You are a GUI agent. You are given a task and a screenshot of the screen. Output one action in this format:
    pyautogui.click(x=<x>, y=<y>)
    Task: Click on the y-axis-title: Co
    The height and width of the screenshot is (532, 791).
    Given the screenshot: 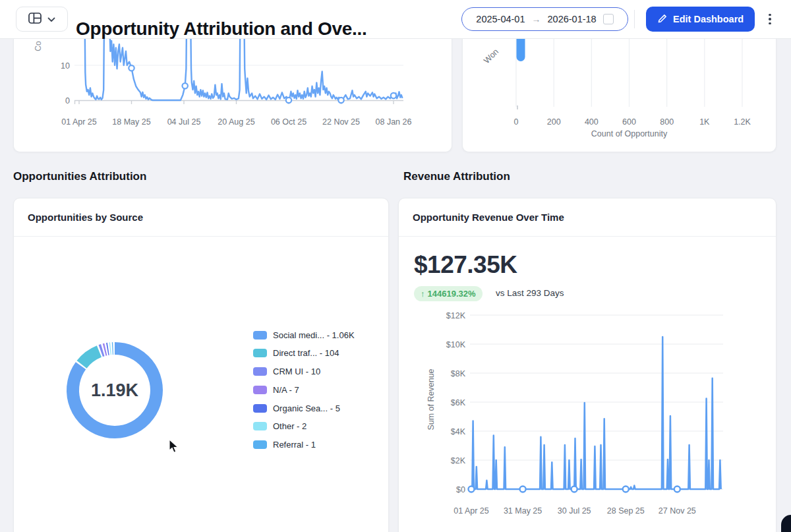 What is the action you would take?
    pyautogui.click(x=38, y=46)
    